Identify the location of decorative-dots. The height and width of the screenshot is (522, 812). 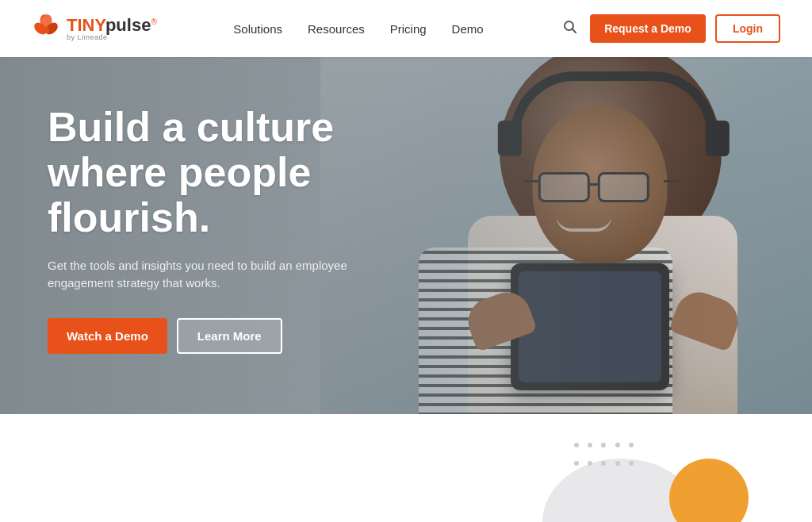
(606, 459).